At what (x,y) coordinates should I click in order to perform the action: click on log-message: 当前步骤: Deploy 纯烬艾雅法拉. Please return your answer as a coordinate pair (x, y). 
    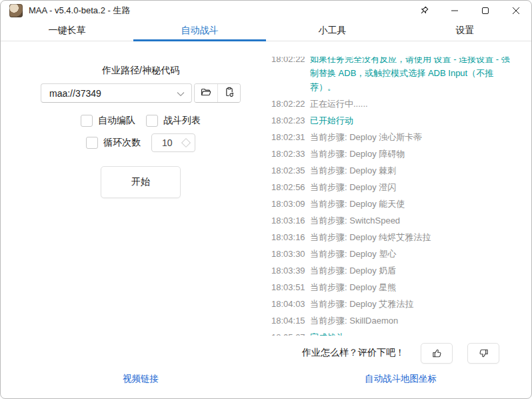
    Looking at the image, I should click on (421, 238).